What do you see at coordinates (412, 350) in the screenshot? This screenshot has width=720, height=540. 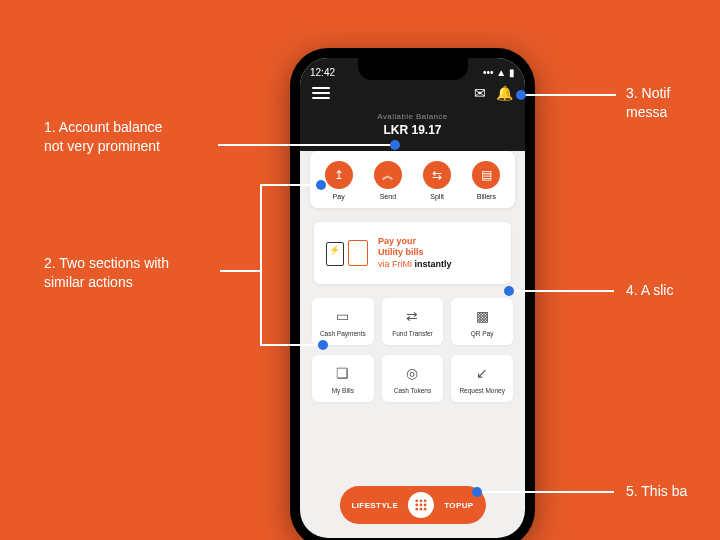 I see `services-grid: ▭ Cash Payments ⇄ Fund Transfer ▩ QR Pay…` at bounding box center [412, 350].